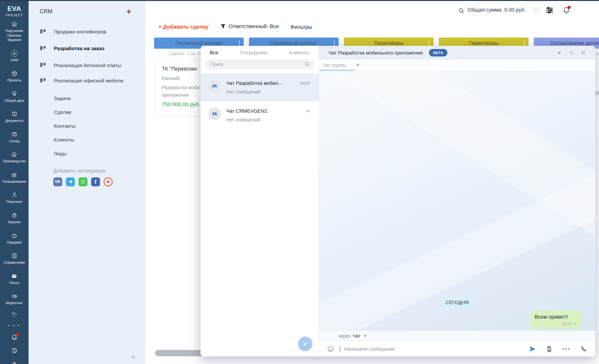  What do you see at coordinates (15, 218) in the screenshot?
I see `nav-item-purchases: Закупки` at bounding box center [15, 218].